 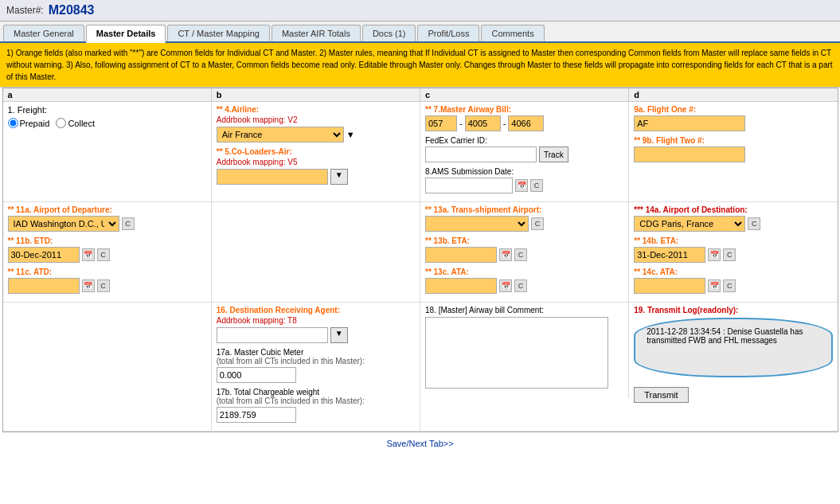 What do you see at coordinates (729, 255) in the screenshot?
I see `eta-14b-c-btn: C` at bounding box center [729, 255].